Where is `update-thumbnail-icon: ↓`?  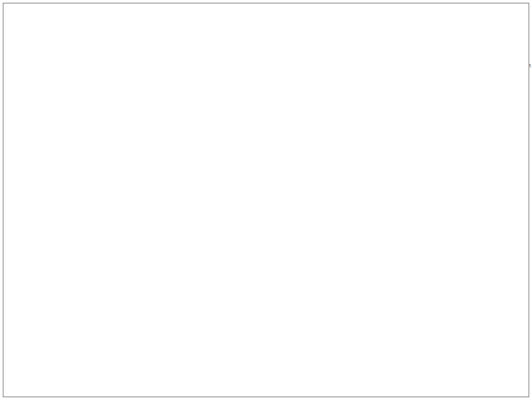
update-thumbnail-icon: ↓ is located at coordinates (246, 65).